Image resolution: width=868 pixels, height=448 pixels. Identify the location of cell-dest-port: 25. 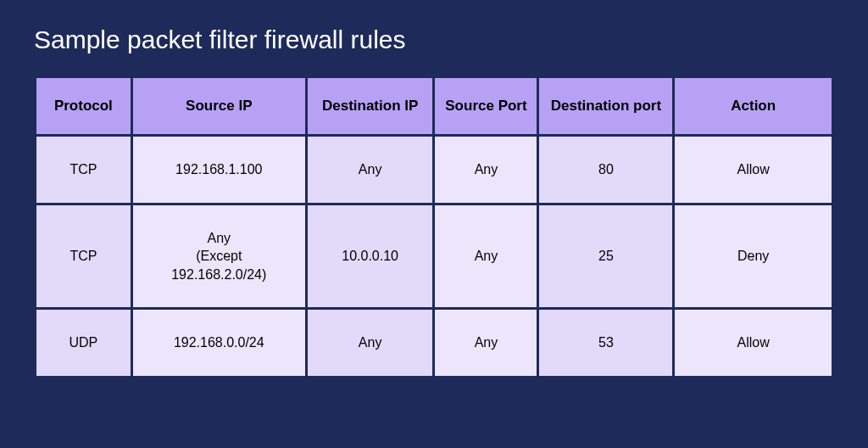
(605, 256).